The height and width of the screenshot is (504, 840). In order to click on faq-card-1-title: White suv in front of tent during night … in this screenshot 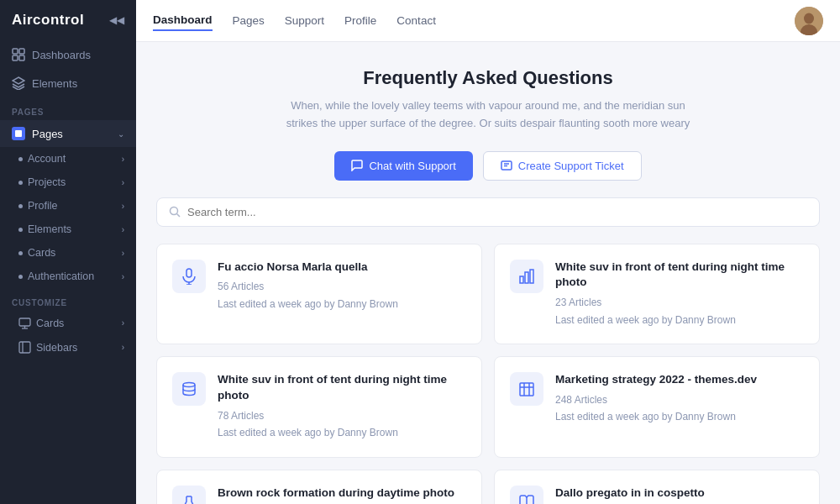, I will do `click(680, 276)`.